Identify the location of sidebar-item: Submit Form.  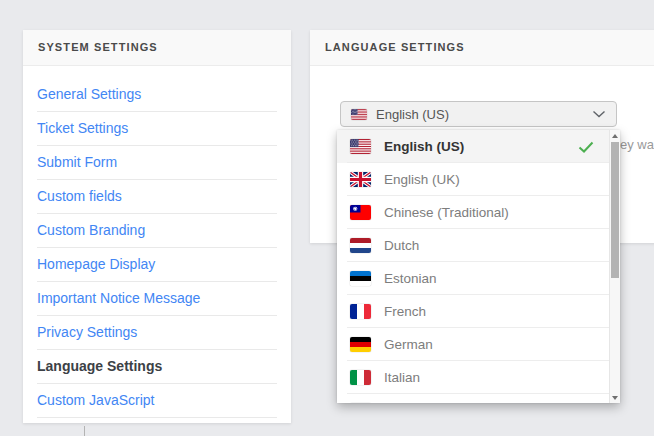
(157, 163).